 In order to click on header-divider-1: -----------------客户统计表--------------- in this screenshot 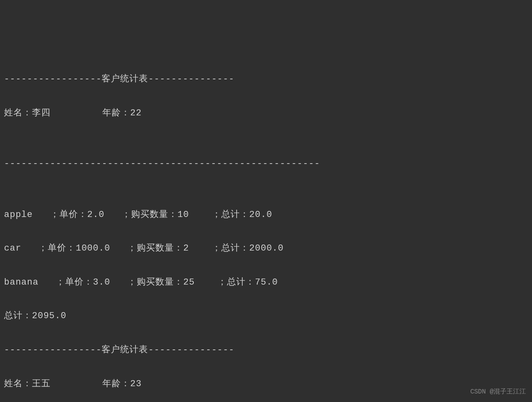, I will do `click(266, 79)`.